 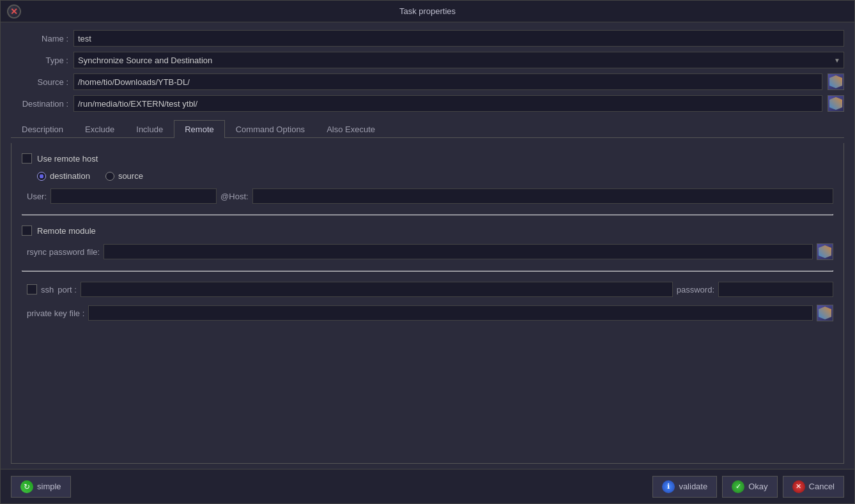 I want to click on user-input, so click(x=134, y=196).